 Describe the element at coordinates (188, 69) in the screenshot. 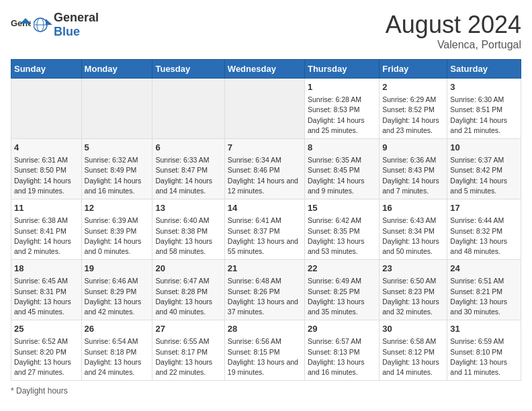

I see `weekday-header-tuesday: Tuesday` at that location.